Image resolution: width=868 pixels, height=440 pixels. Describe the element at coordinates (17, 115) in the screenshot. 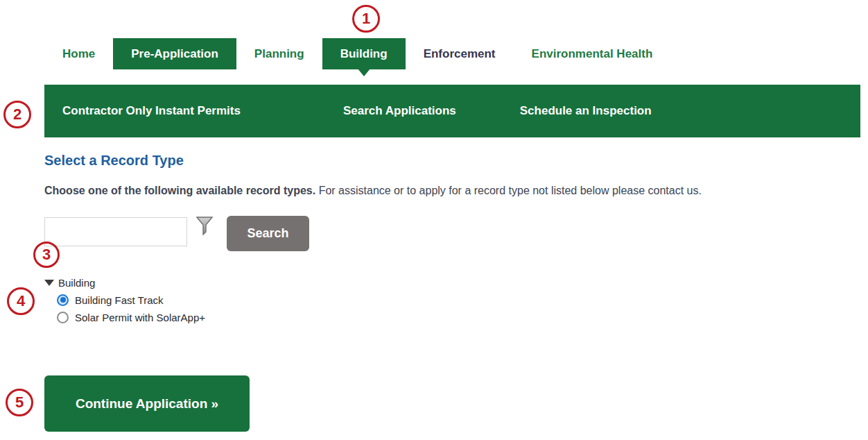

I see `annotation-circle-2: 2` at that location.